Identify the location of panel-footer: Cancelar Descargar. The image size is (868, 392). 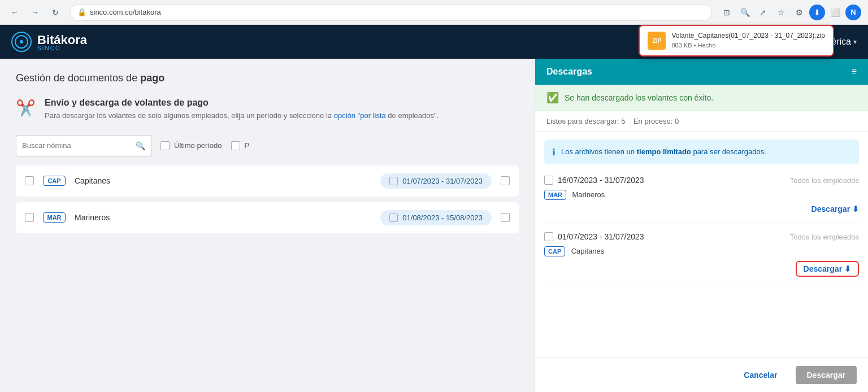
(702, 375).